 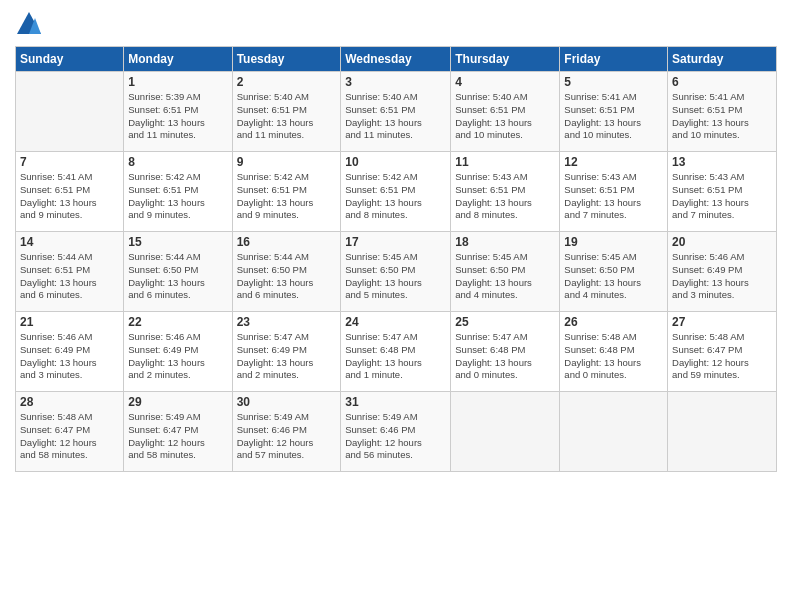 What do you see at coordinates (396, 432) in the screenshot?
I see `calendar-cell: 31Sunrise: 5:49 AM Sunset: 6:46 PM Dayli…` at bounding box center [396, 432].